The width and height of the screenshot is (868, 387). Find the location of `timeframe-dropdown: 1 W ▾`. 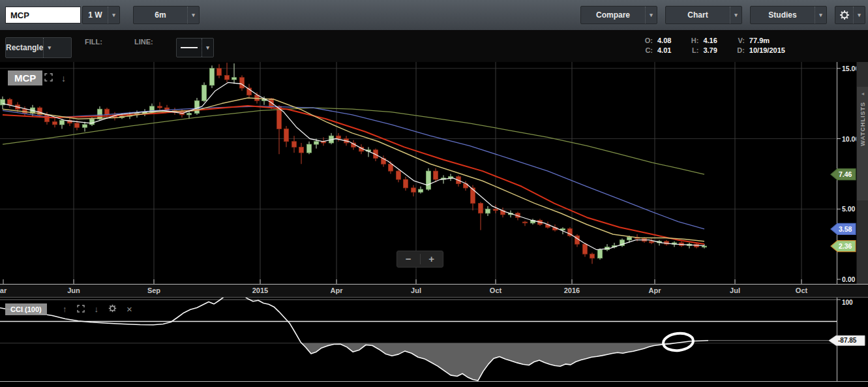

timeframe-dropdown: 1 W ▾ is located at coordinates (101, 15).